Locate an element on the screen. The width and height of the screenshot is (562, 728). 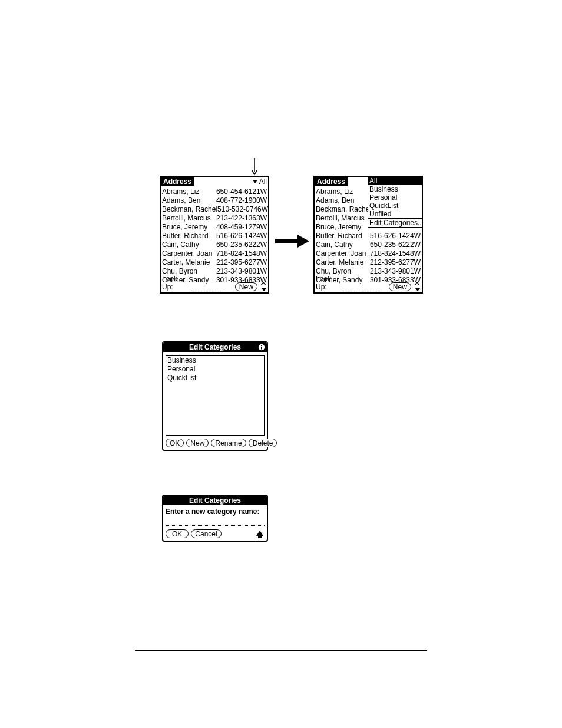
menu-item: Unfiled is located at coordinates (395, 214).